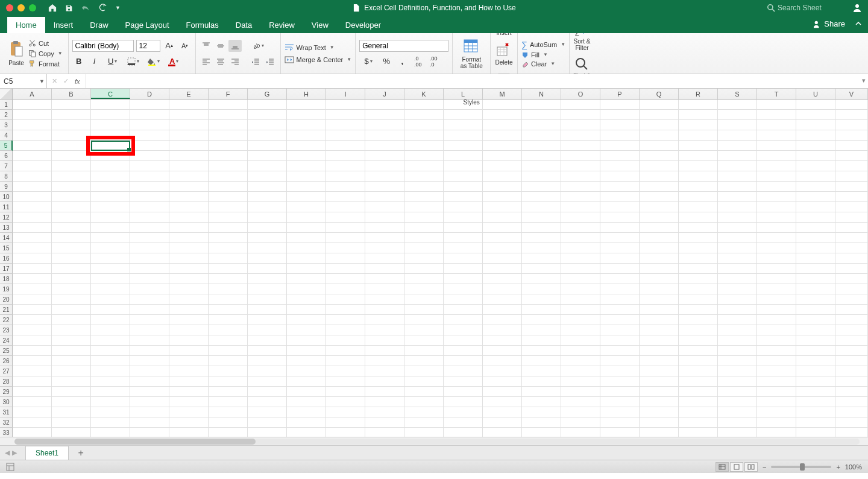 This screenshot has width=868, height=479. I want to click on add-sheet-button: +, so click(81, 453).